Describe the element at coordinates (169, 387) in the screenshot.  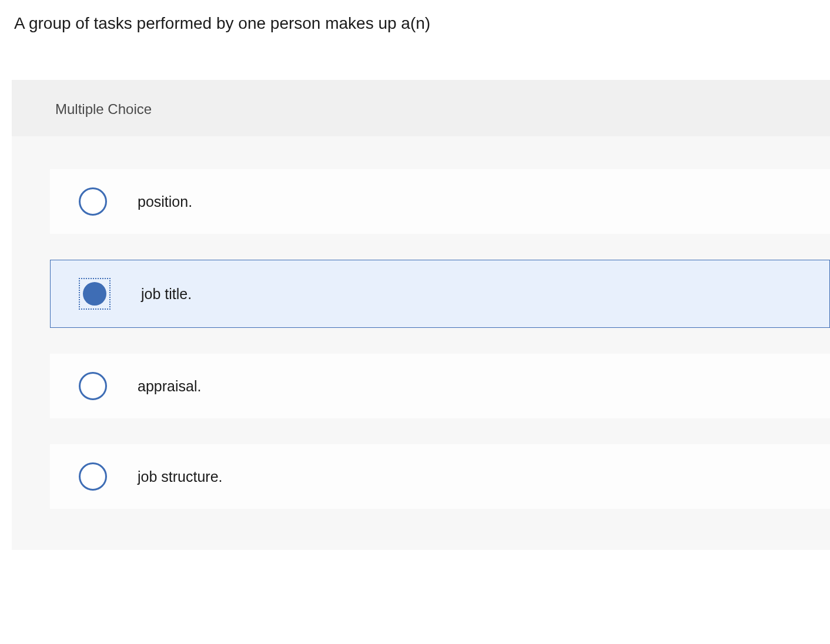
I see `option-label: appraisal.` at that location.